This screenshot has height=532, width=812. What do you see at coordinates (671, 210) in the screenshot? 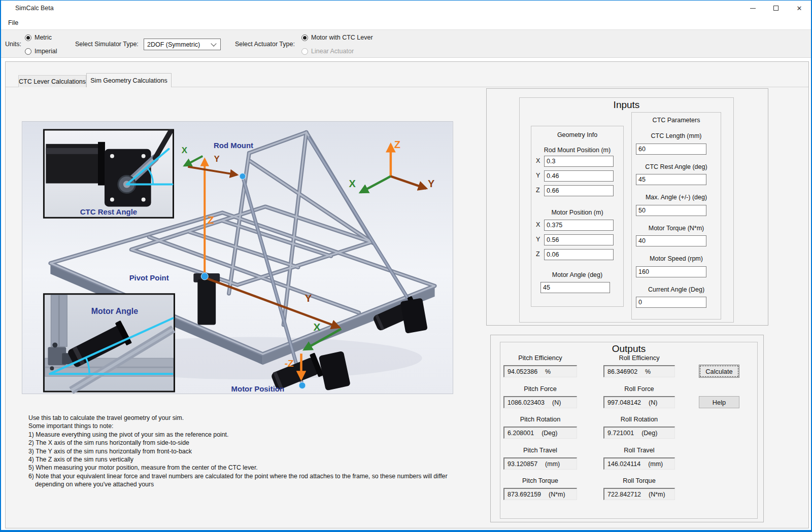
I see `max-angle-field` at bounding box center [671, 210].